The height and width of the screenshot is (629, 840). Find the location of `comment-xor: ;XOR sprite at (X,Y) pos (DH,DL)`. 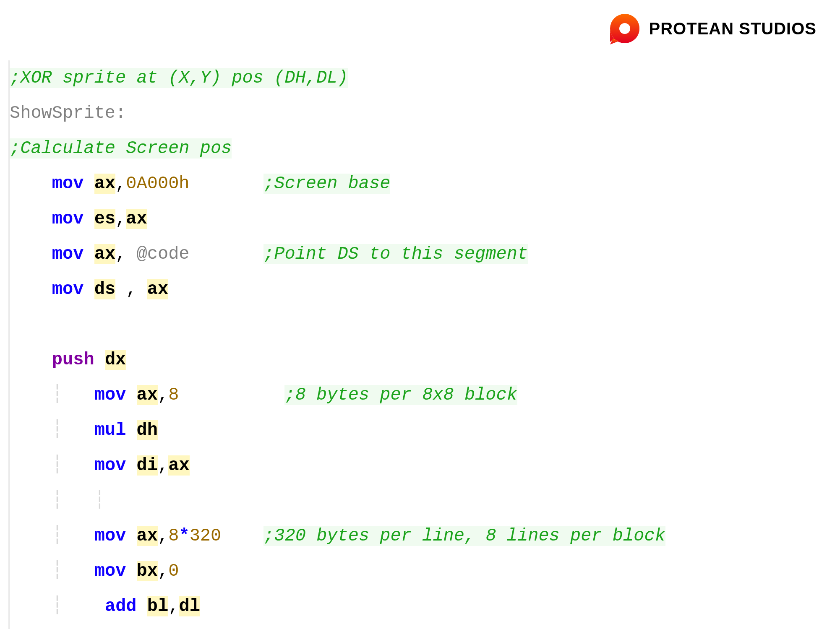

comment-xor: ;XOR sprite at (X,Y) pos (DH,DL) is located at coordinates (179, 78).